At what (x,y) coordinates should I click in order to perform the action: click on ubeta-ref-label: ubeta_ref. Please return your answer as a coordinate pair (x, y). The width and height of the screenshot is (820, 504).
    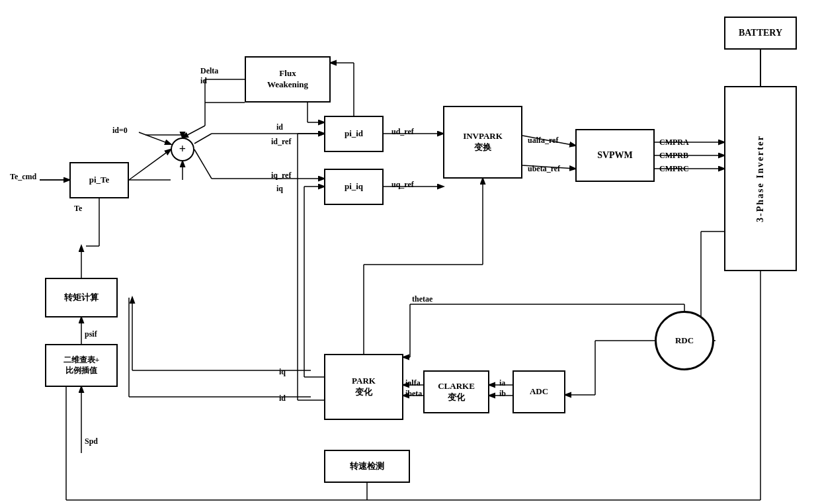
    Looking at the image, I should click on (544, 169).